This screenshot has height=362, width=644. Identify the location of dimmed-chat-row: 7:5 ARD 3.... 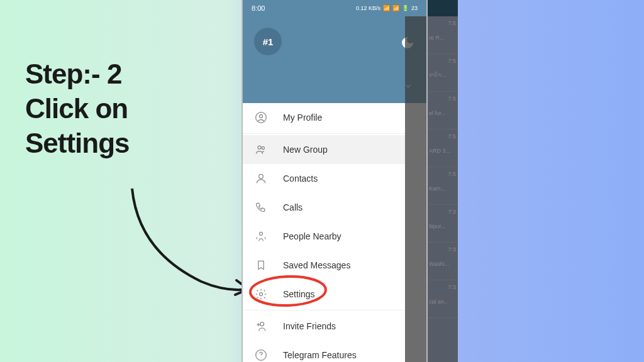
(443, 148).